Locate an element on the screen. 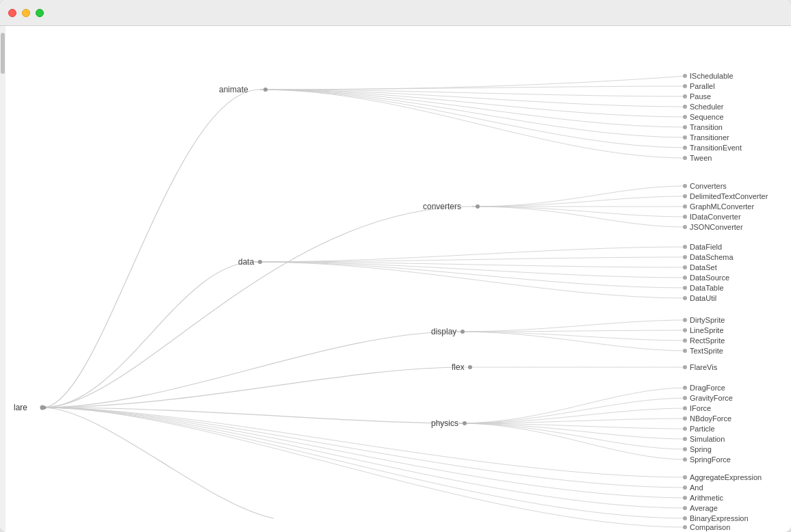 This screenshot has width=791, height=532. flex-node is located at coordinates (470, 367).